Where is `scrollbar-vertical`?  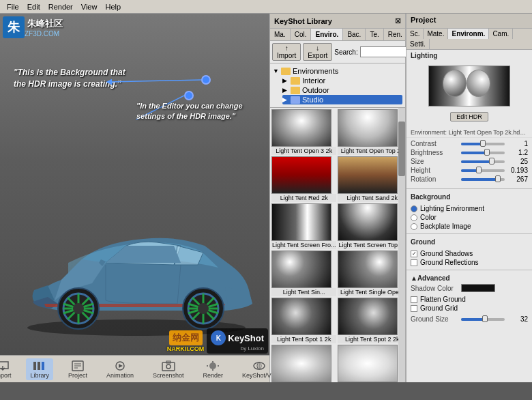 scrollbar-vertical is located at coordinates (402, 245).